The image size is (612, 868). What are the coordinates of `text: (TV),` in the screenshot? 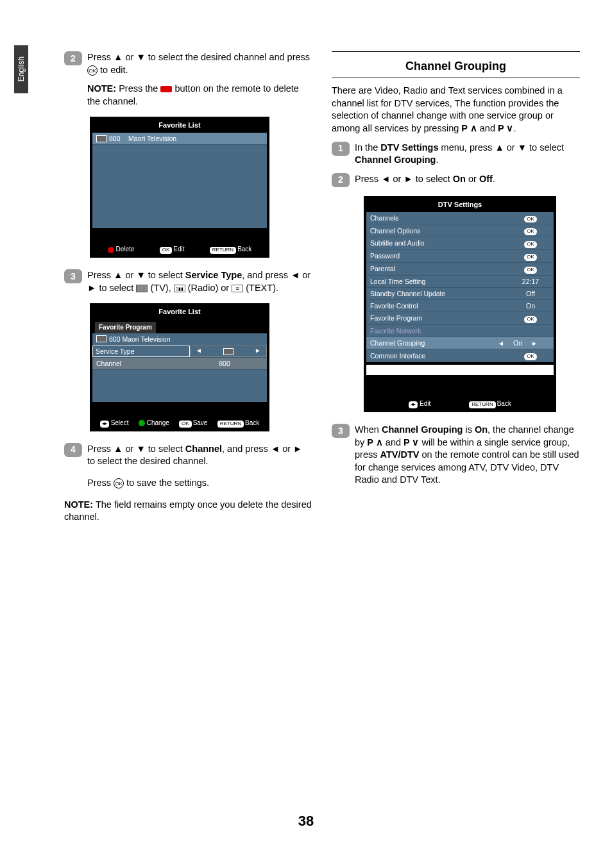 It's located at (160, 288).